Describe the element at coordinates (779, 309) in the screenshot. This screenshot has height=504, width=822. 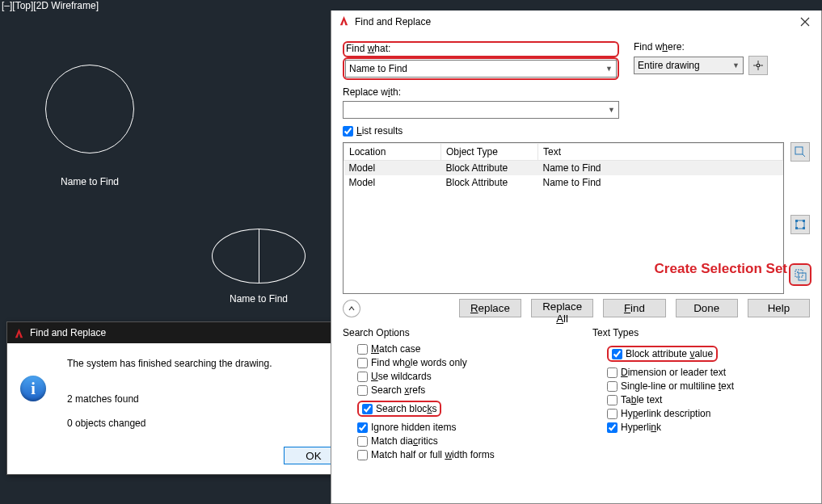
I see `help-button: Help` at that location.